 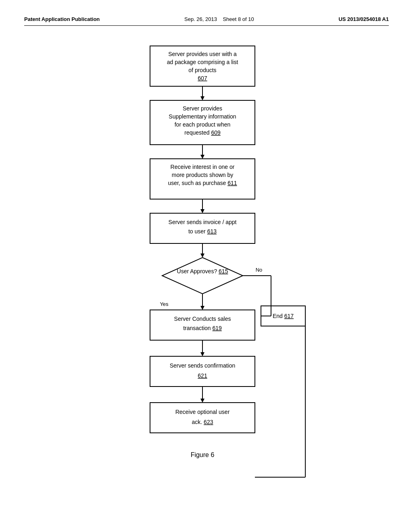 I want to click on figure-caption: Figure 6, so click(x=202, y=455).